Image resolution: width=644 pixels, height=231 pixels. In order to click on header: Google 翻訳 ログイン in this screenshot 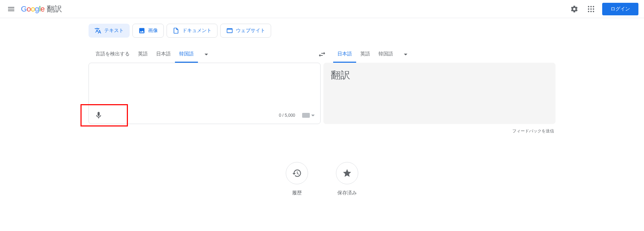, I will do `click(322, 9)`.